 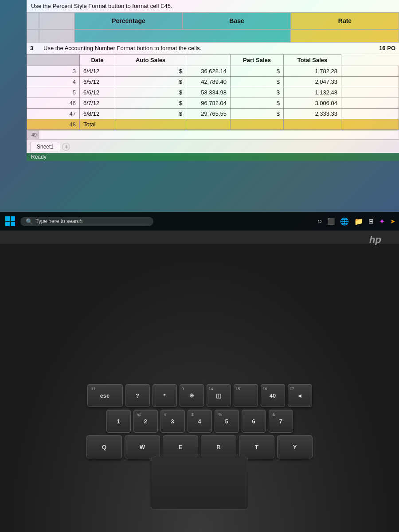 What do you see at coordinates (180, 447) in the screenshot?
I see `key-e: E` at bounding box center [180, 447].